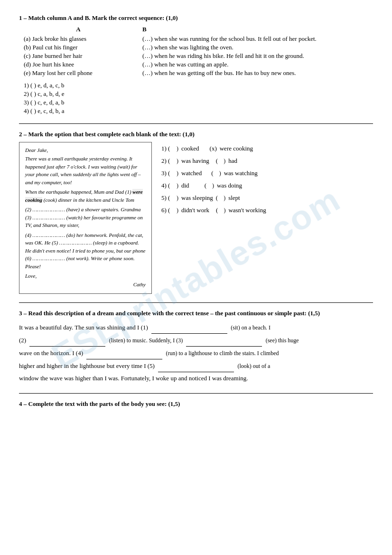 This screenshot has width=392, height=555. I want to click on mc-option-label: was watching, so click(241, 173).